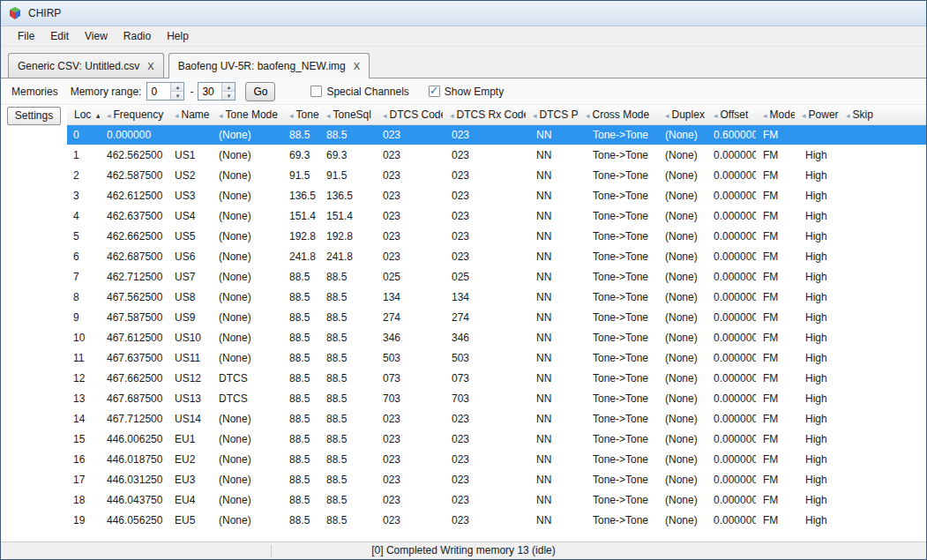  What do you see at coordinates (134, 155) in the screenshot?
I see `cell-frequency: 462.562500` at bounding box center [134, 155].